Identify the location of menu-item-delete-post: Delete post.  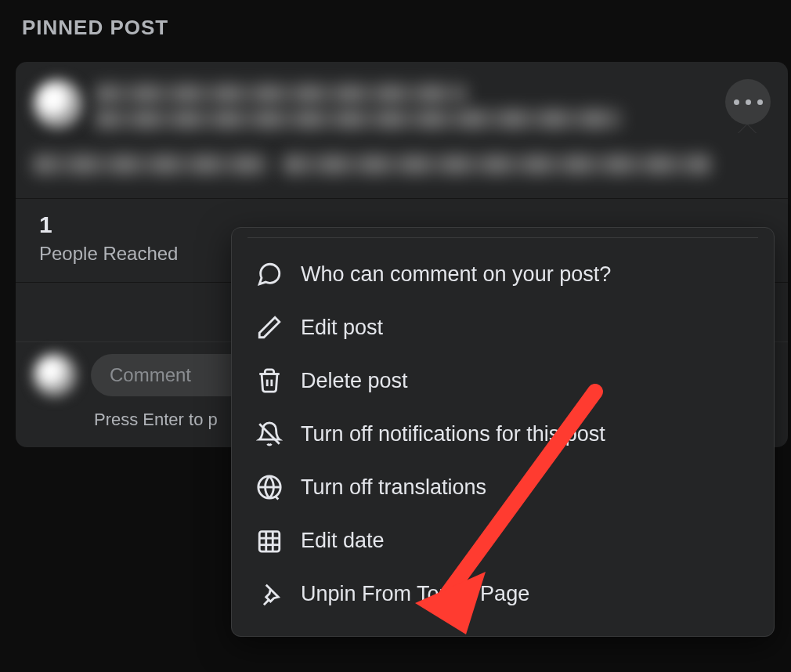
(503, 381).